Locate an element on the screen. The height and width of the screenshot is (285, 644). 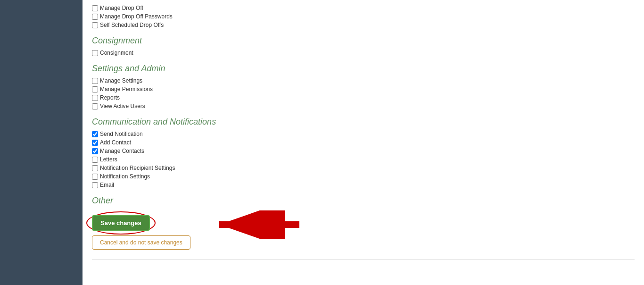
consignment-section-title: Consignment is located at coordinates (363, 41).